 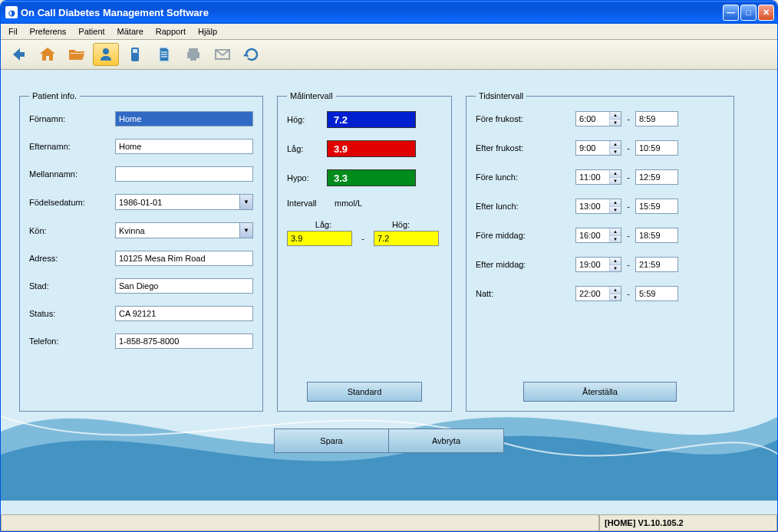 I want to click on input-stad, so click(x=184, y=286).